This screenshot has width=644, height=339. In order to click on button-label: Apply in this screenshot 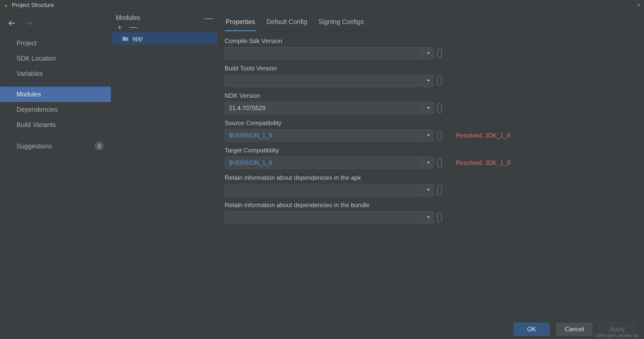, I will do `click(617, 329)`.